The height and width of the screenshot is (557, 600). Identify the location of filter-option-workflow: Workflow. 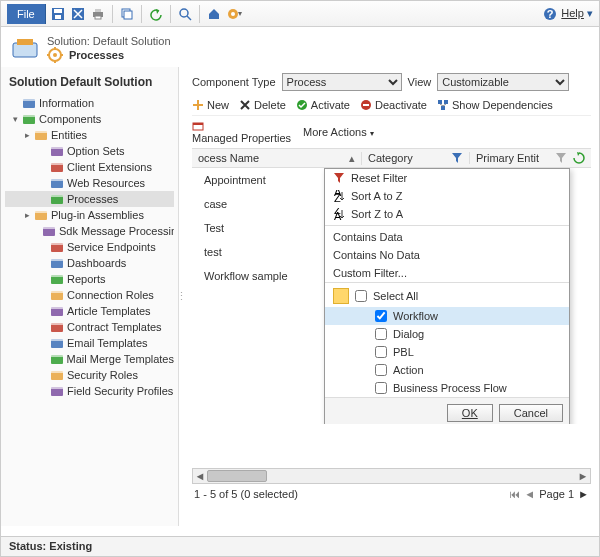
(447, 316).